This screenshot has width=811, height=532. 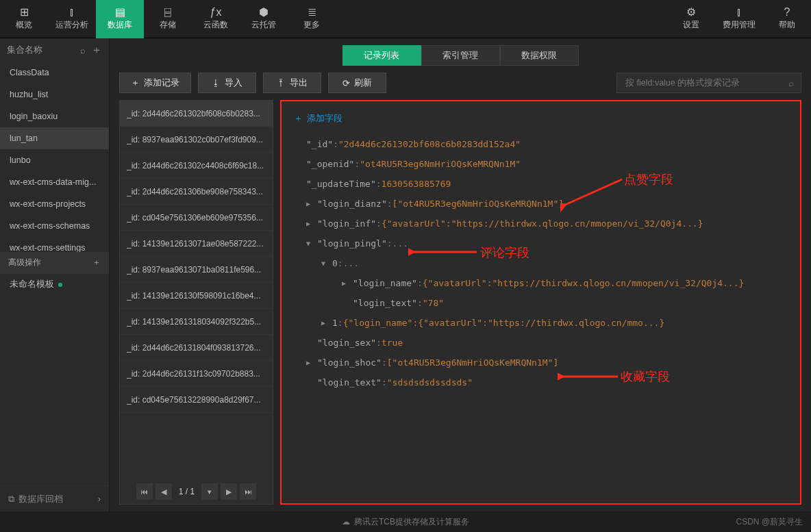 I want to click on pager-last: ⏭, so click(x=248, y=492).